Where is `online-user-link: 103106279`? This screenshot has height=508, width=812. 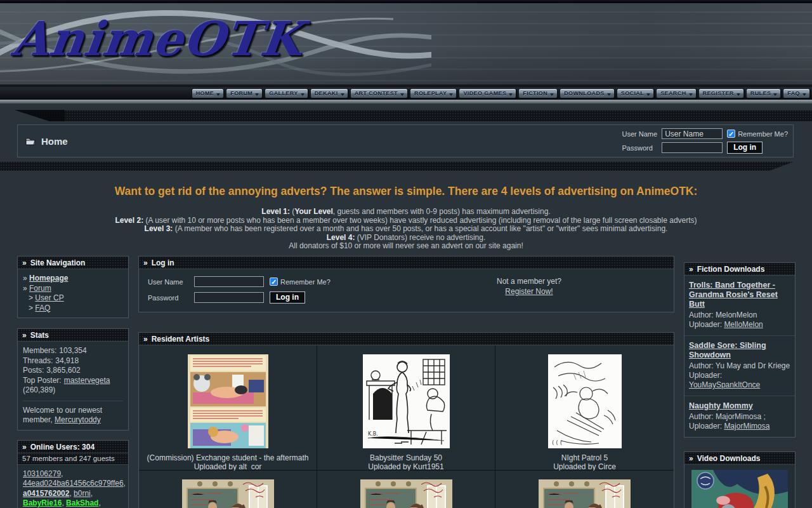 online-user-link: 103106279 is located at coordinates (42, 474).